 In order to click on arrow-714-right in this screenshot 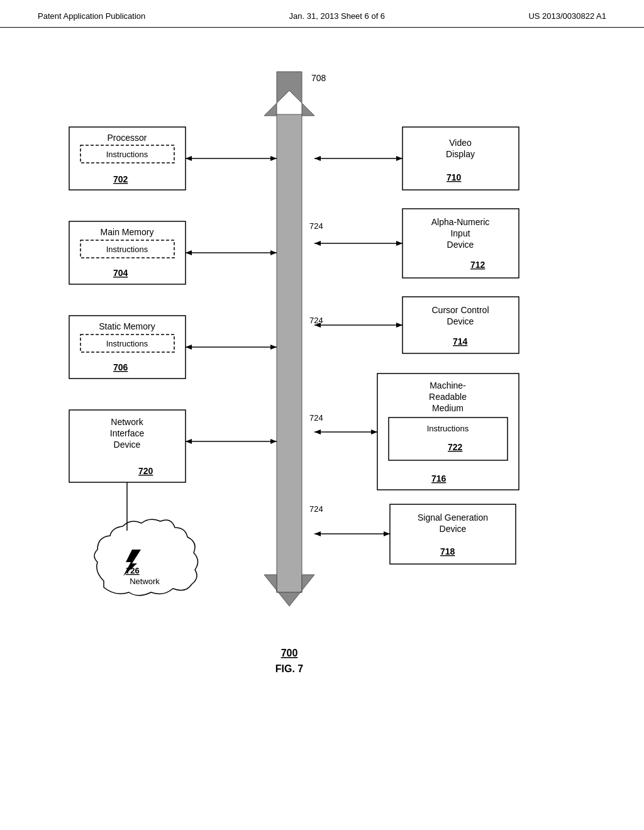, I will do `click(399, 325)`.